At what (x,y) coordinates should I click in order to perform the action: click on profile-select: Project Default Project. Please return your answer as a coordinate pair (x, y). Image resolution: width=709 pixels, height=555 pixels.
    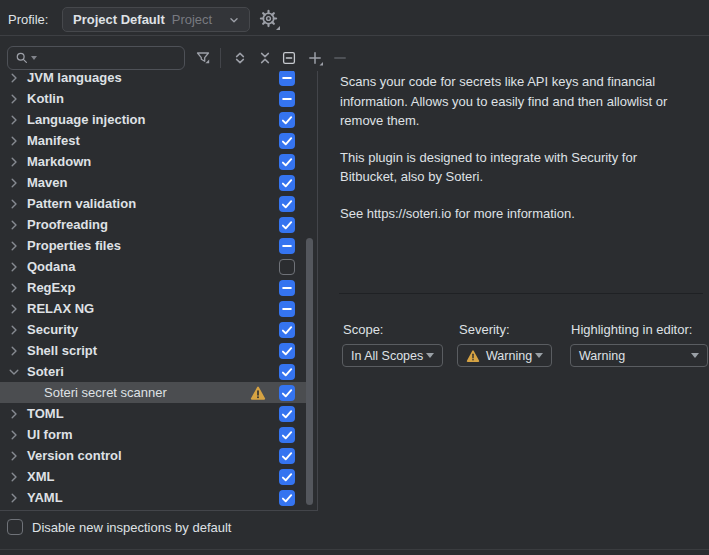
    Looking at the image, I should click on (156, 20).